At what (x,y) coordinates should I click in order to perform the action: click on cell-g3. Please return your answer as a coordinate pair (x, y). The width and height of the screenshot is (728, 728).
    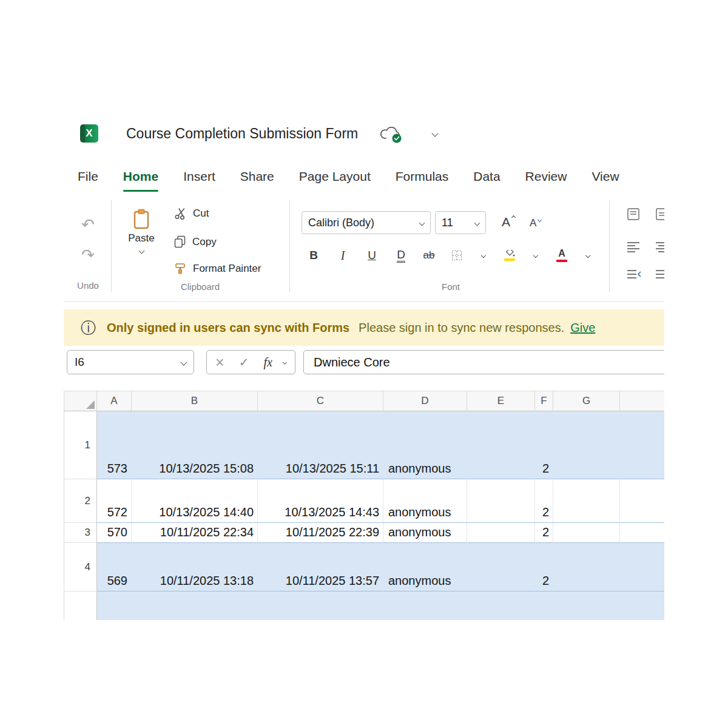
    Looking at the image, I should click on (587, 533).